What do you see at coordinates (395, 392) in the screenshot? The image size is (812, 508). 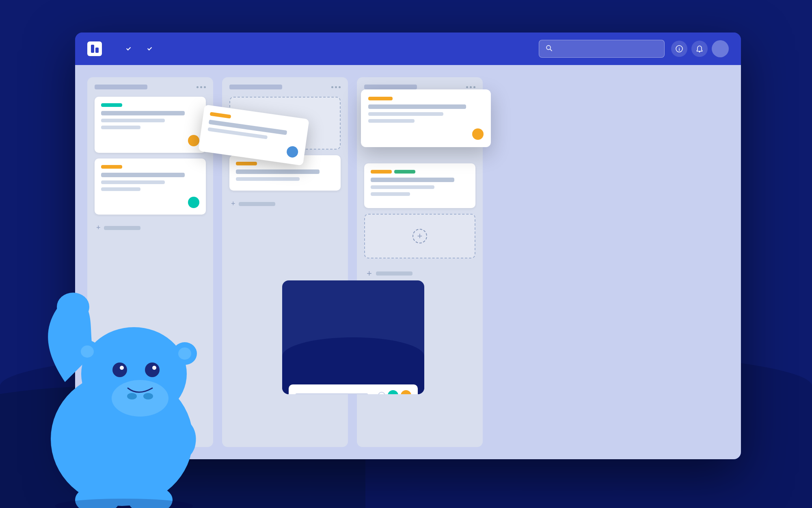 I see `dark-card-chips` at bounding box center [395, 392].